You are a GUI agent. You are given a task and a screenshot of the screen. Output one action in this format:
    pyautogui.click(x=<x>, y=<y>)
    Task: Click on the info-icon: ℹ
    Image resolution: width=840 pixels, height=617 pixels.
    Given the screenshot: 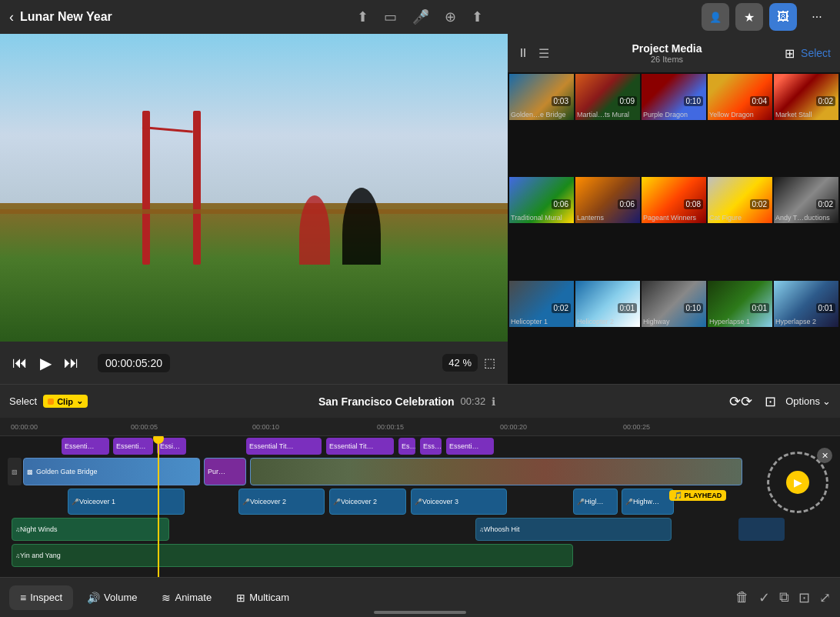 What is the action you would take?
    pyautogui.click(x=494, y=402)
    